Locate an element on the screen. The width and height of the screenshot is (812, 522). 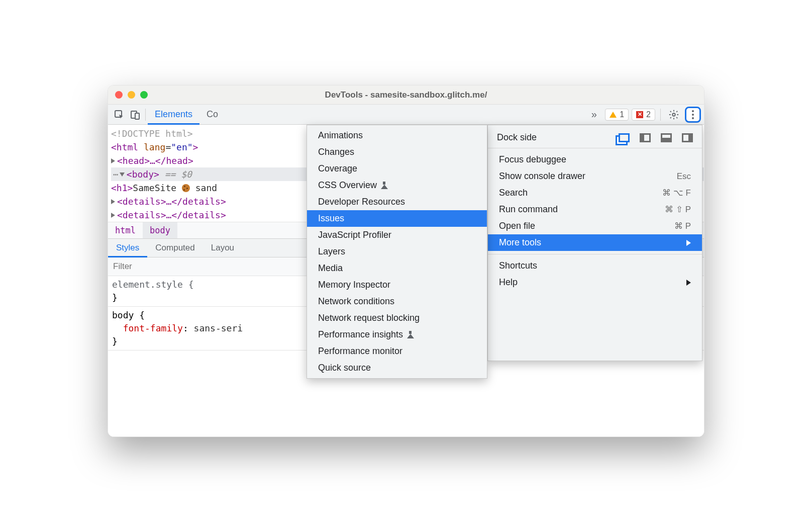
html-open: <html is located at coordinates (128, 147).